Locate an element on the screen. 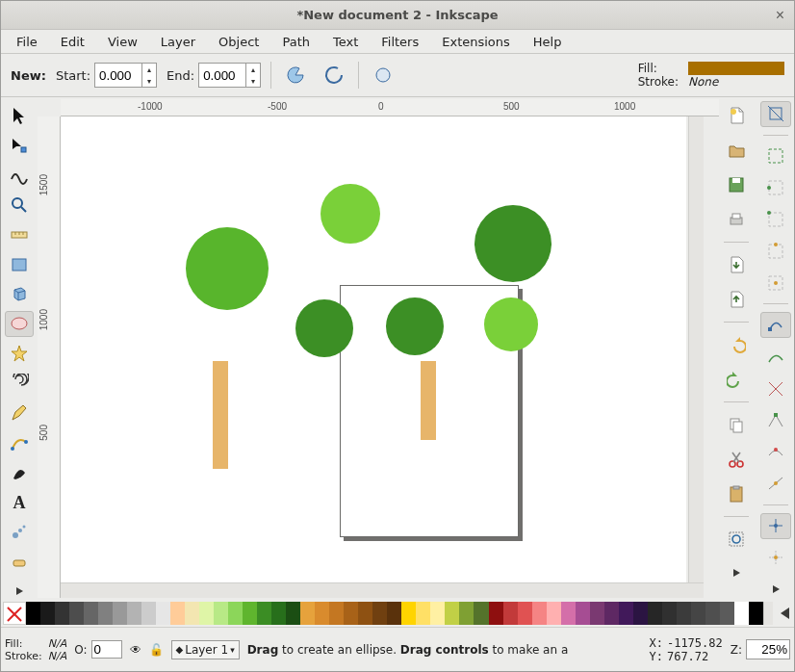 The width and height of the screenshot is (795, 672). menu-path: Path is located at coordinates (296, 42).